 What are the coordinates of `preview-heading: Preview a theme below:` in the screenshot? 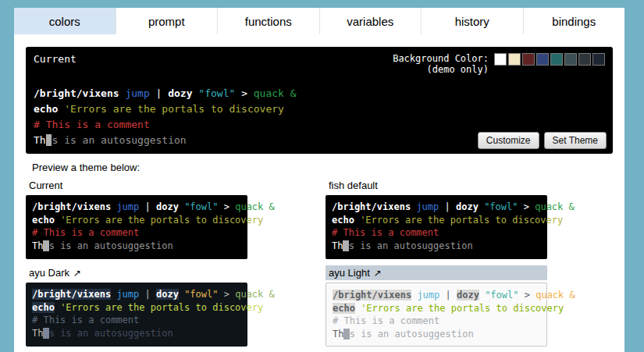 It's located at (322, 167).